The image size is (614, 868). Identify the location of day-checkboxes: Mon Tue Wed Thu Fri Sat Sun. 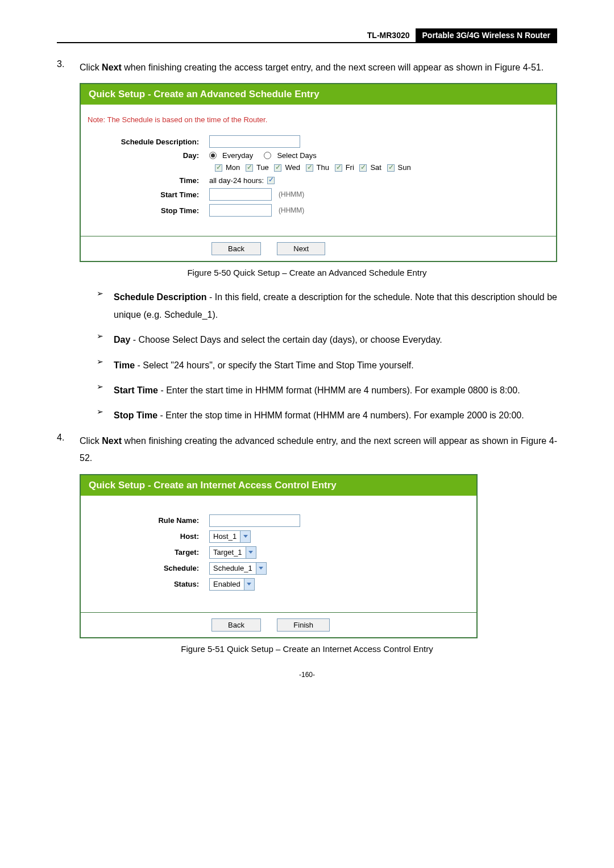
(384, 167).